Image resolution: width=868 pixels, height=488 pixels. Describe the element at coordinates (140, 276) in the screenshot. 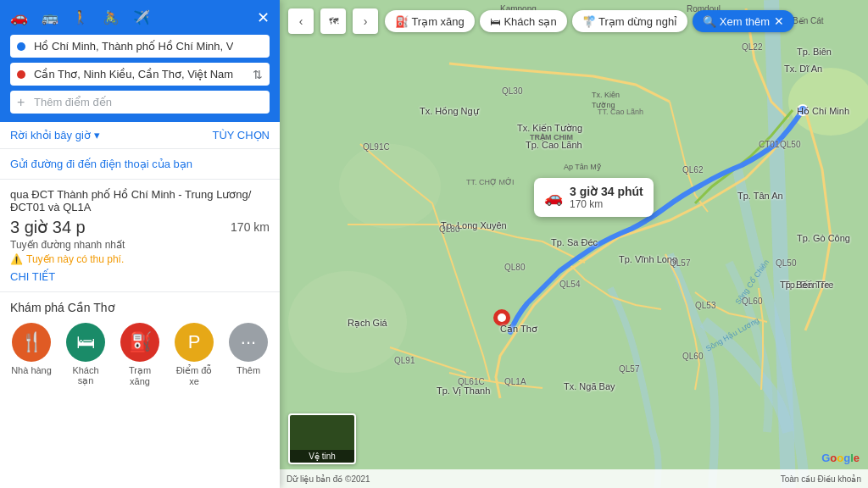

I see `route-detail-link: CHI TIẾT` at that location.